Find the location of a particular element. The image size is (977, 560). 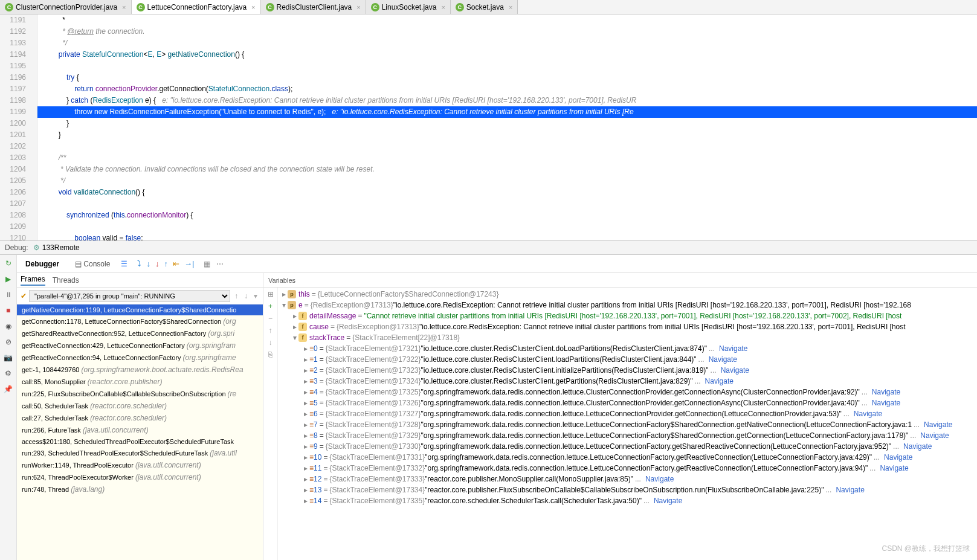

snapshot-button: 📷 is located at coordinates (8, 358).